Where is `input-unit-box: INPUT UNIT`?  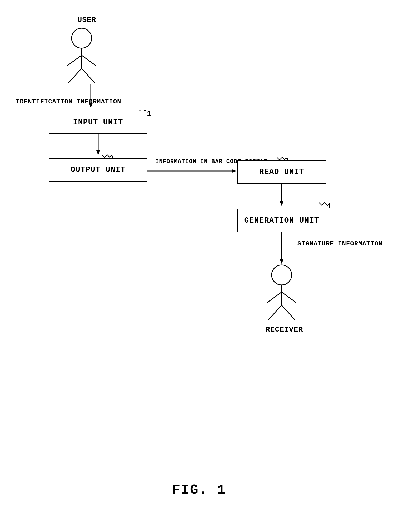 input-unit-box: INPUT UNIT is located at coordinates (98, 122).